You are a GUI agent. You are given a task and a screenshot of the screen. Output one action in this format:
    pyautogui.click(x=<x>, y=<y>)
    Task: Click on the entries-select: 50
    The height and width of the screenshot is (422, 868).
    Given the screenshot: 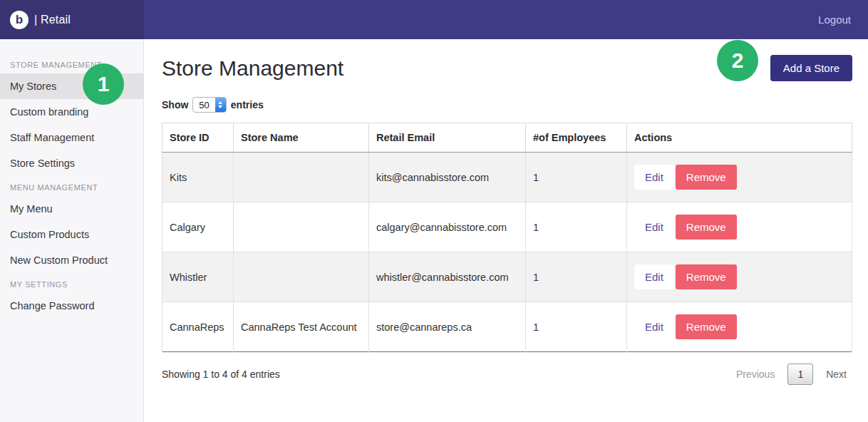 What is the action you would take?
    pyautogui.click(x=210, y=105)
    